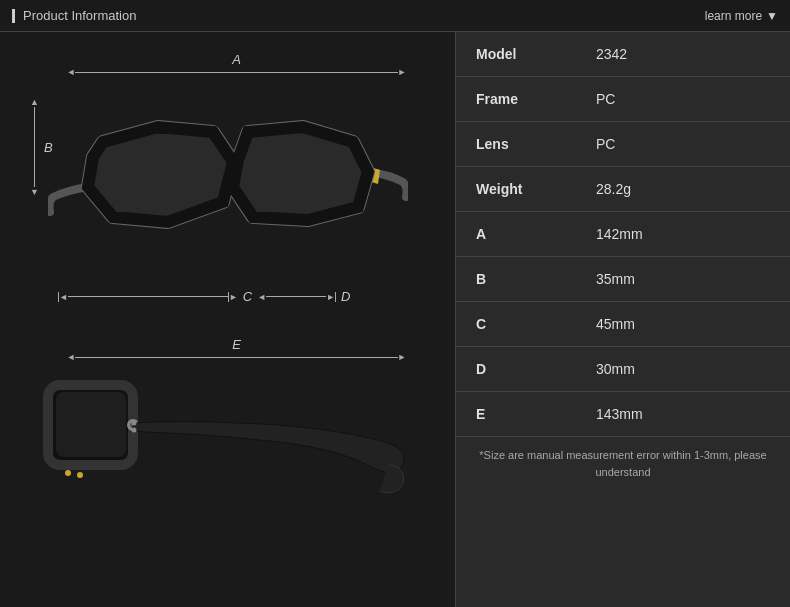  What do you see at coordinates (683, 190) in the screenshot?
I see `specs-value: 28.2g` at bounding box center [683, 190].